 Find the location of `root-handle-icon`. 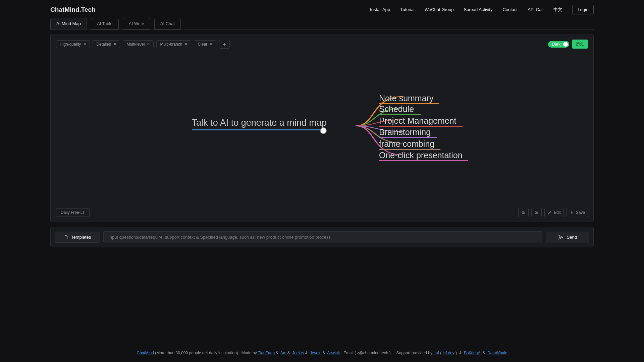

root-handle-icon is located at coordinates (323, 131).